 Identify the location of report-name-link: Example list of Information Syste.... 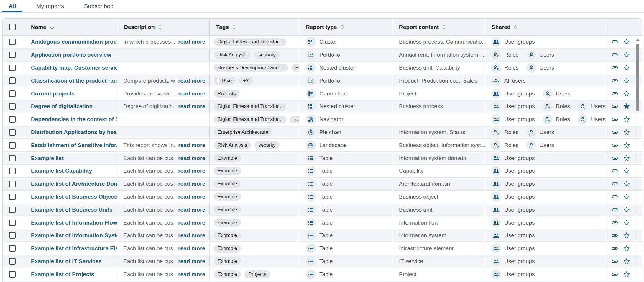
(74, 235).